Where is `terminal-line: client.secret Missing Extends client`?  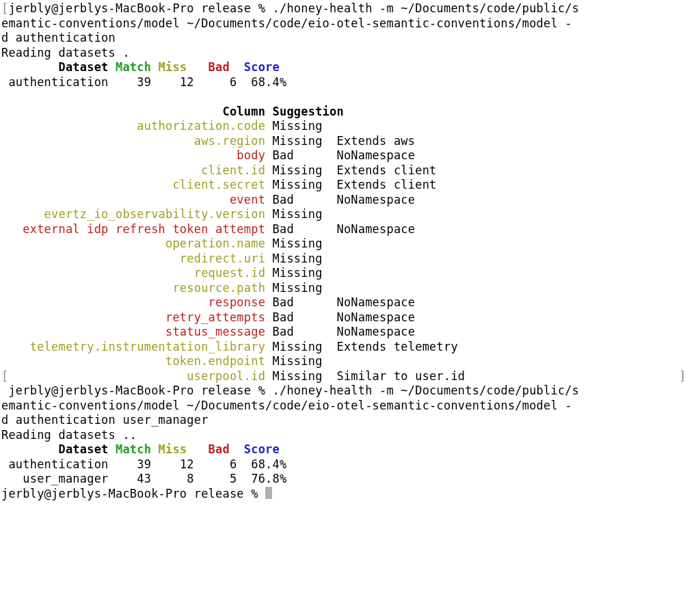
terminal-line: client.secret Missing Extends client is located at coordinates (351, 185).